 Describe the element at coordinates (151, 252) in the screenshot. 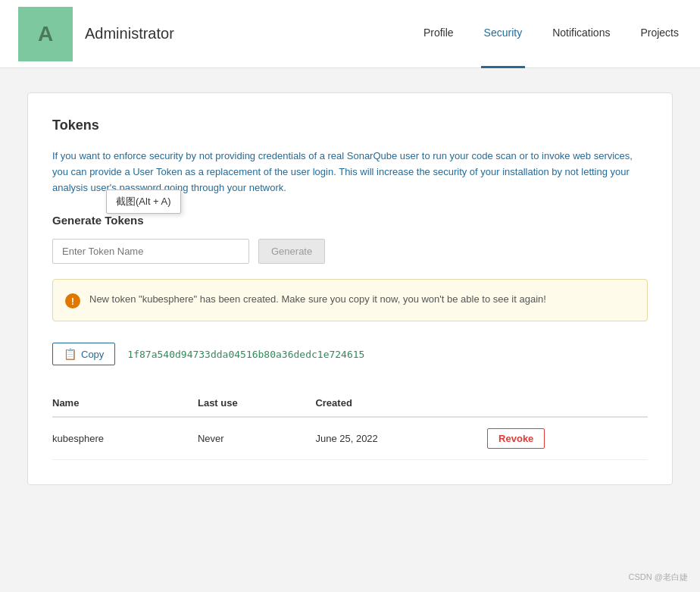

I see `token-name-input` at that location.